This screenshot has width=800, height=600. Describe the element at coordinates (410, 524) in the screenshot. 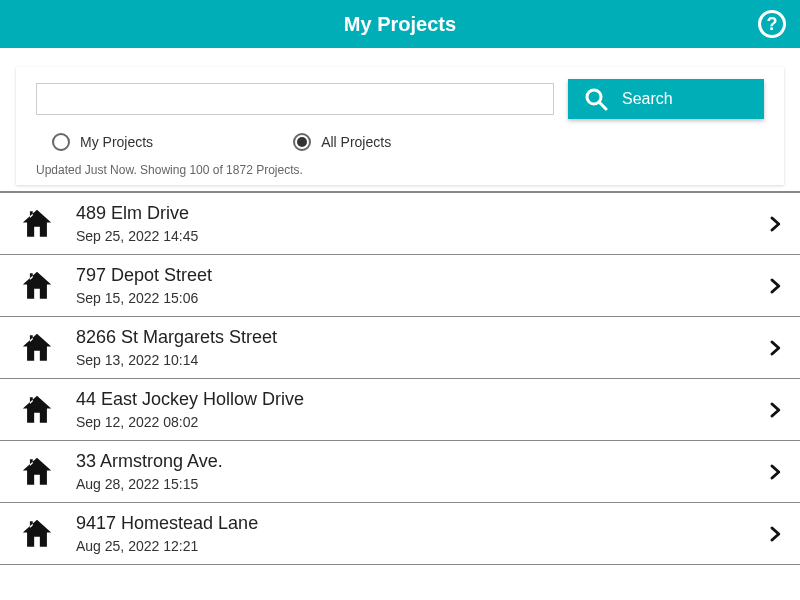

I see `project-title: 9417 Homestead Lane` at that location.